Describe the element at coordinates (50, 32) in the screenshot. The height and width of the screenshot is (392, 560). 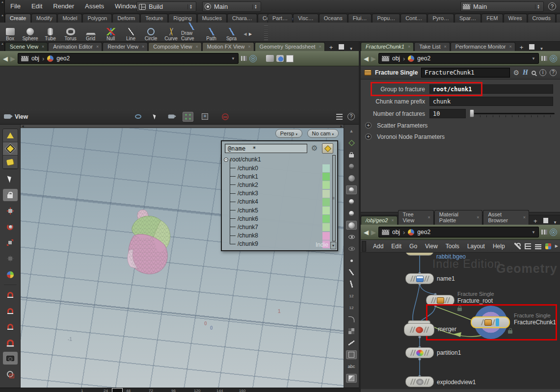
I see `shelf-tool: Tube` at that location.